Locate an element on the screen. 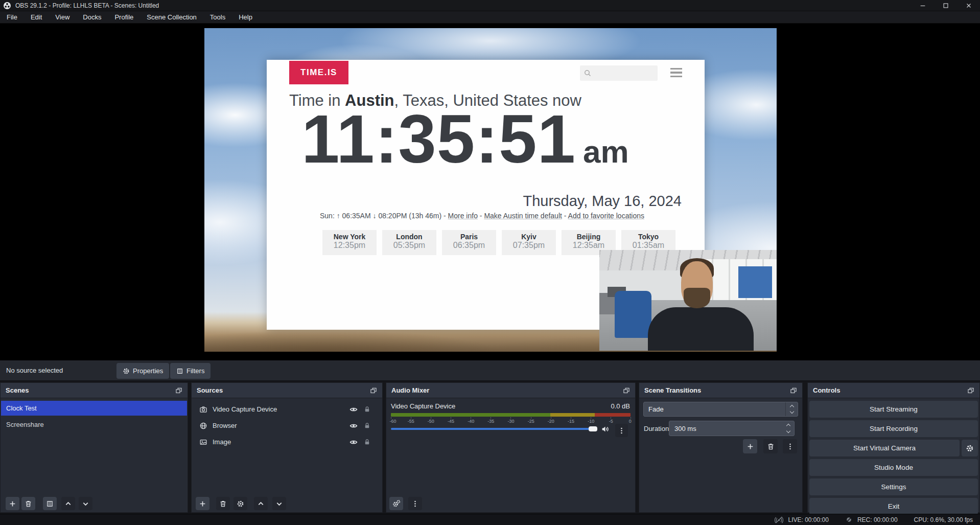 Image resolution: width=980 pixels, height=525 pixels. webcam-blue-partition is located at coordinates (755, 282).